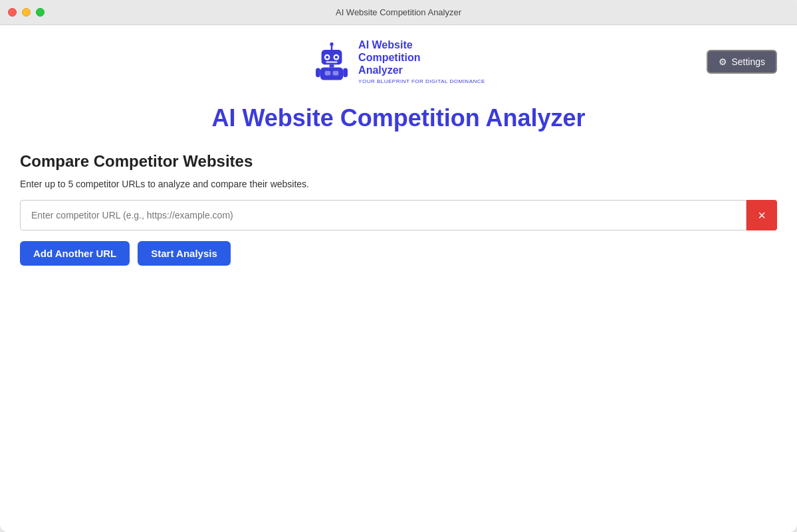 The height and width of the screenshot is (532, 797). Describe the element at coordinates (421, 82) in the screenshot. I see `logo-tagline: YOUR BLUEPRINT FOR DIGITAL DOMINANCE` at that location.